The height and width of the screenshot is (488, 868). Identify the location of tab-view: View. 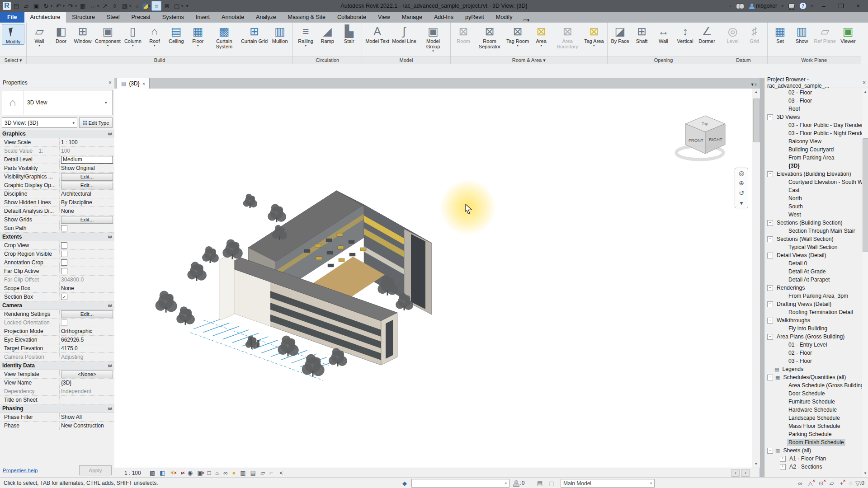
(384, 17).